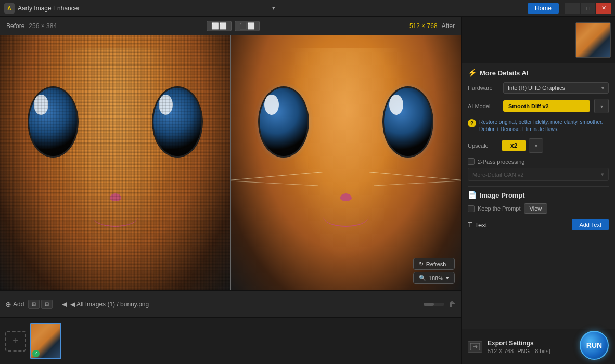 The image size is (615, 364). Describe the element at coordinates (538, 40) in the screenshot. I see `preview-thumbnail-area` at that location.